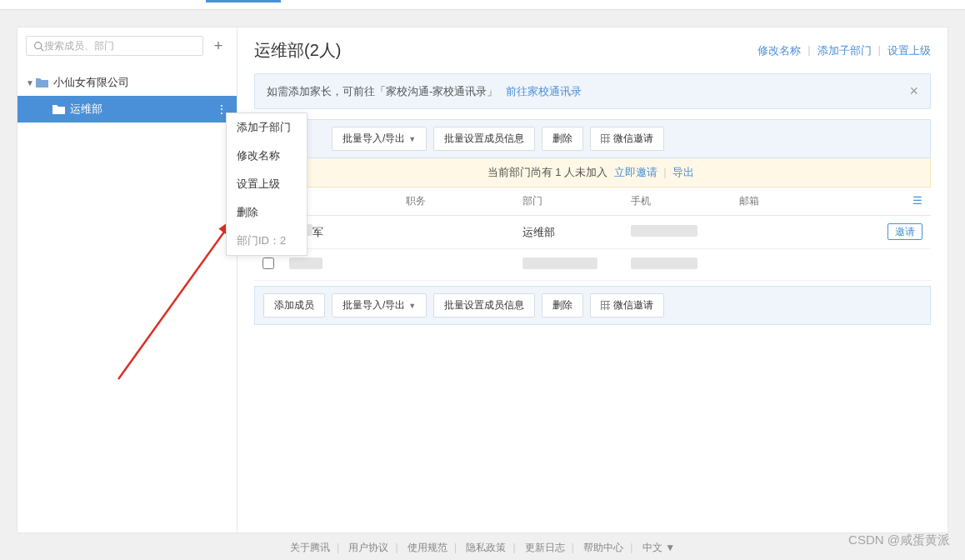 Image resolution: width=965 pixels, height=560 pixels. I want to click on page-title: 运维部(2人), so click(298, 50).